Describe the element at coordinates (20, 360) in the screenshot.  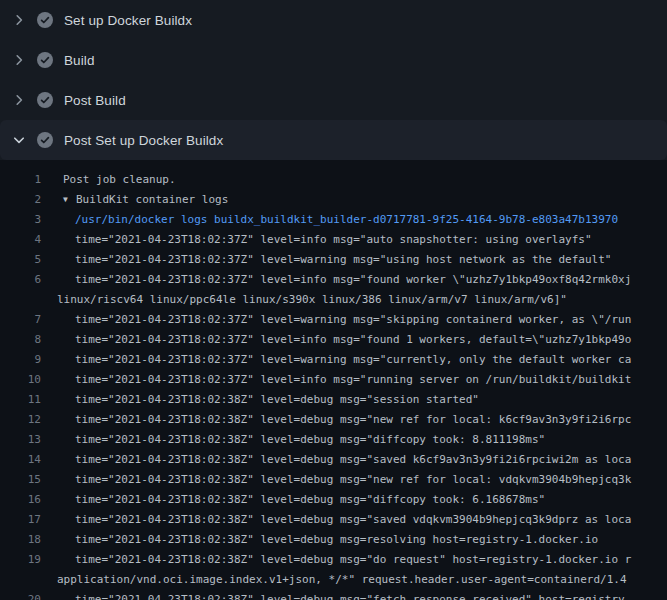
I see `line-number: 9` at that location.